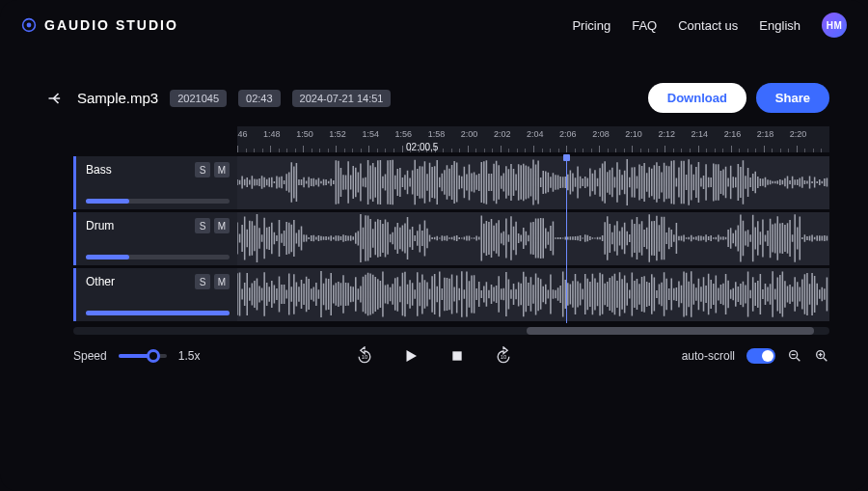 The width and height of the screenshot is (868, 491). I want to click on file-duration-chip: 02:43, so click(259, 98).